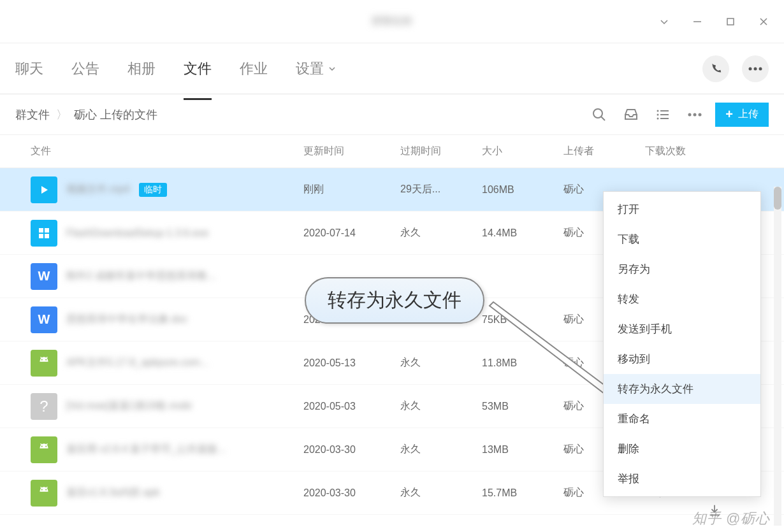  I want to click on window-controls, so click(714, 22).